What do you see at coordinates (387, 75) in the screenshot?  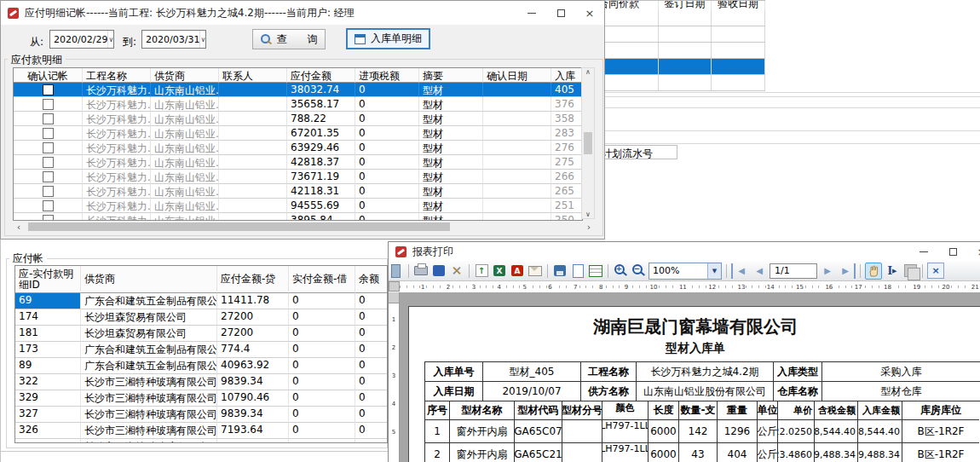 I see `column-header: 进项税额` at bounding box center [387, 75].